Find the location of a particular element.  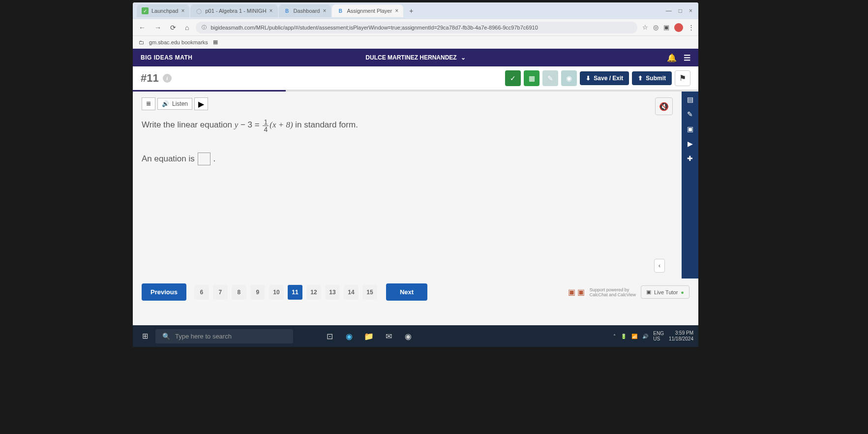

menu-icon: ☰ is located at coordinates (687, 58).